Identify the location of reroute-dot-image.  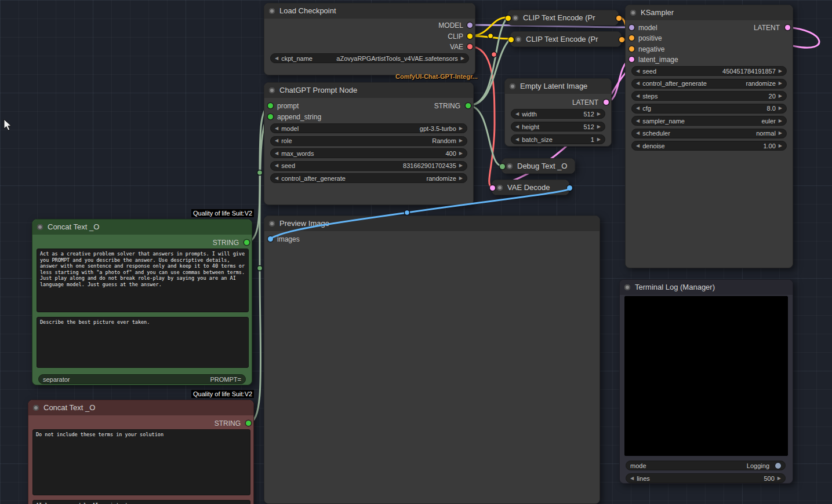
(407, 213).